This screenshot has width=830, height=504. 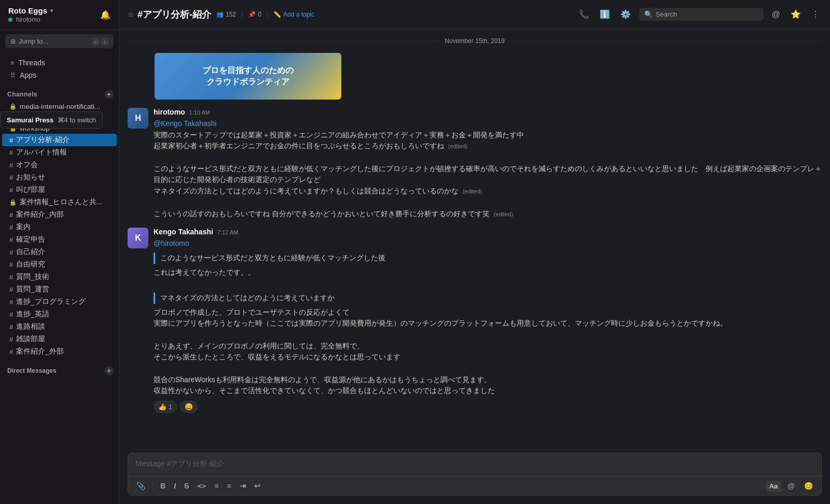 What do you see at coordinates (59, 252) in the screenshot?
I see `channel-item-self-intro: # 自己紹介` at bounding box center [59, 252].